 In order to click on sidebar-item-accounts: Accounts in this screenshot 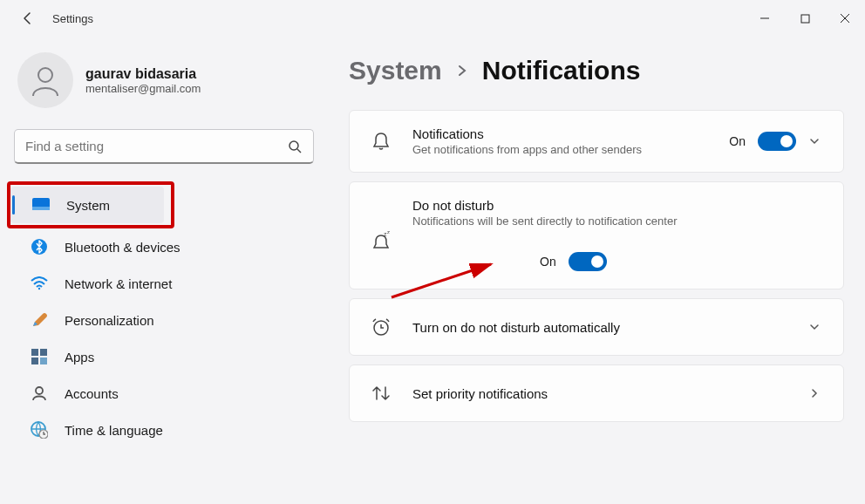, I will do `click(162, 393)`.